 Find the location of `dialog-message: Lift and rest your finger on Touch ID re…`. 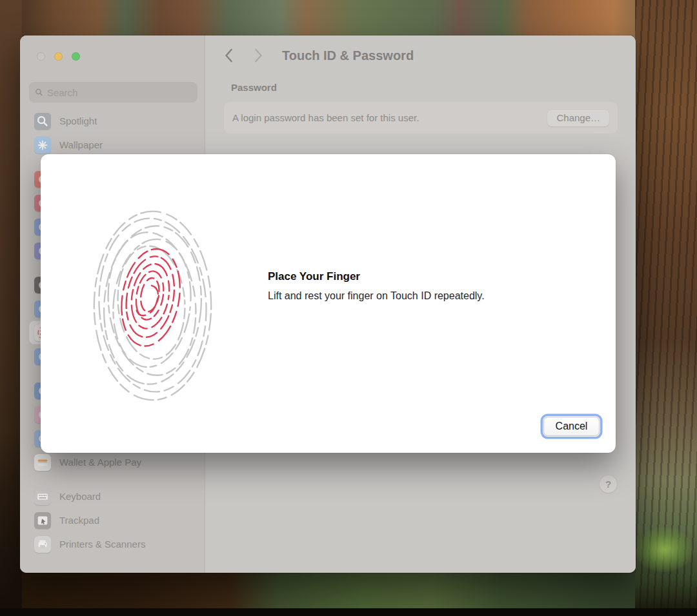

dialog-message: Lift and rest your finger on Touch ID re… is located at coordinates (376, 296).